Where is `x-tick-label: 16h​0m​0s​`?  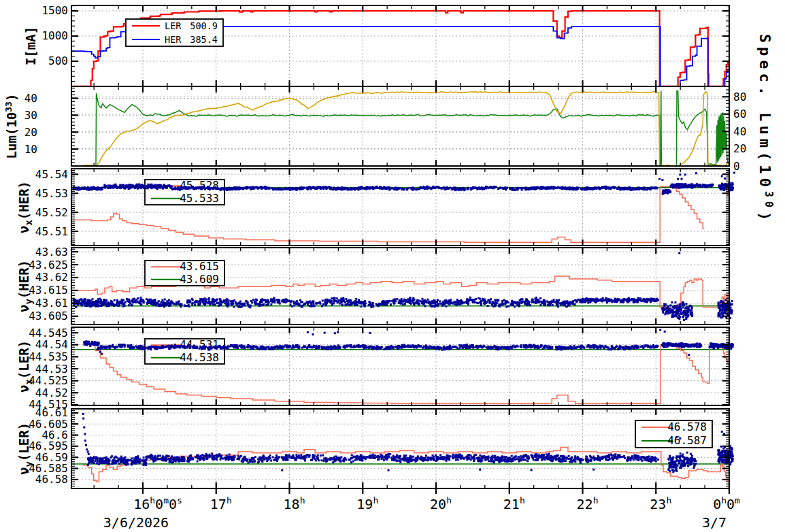
x-tick-label: 16h​0m​0s​ is located at coordinates (158, 503).